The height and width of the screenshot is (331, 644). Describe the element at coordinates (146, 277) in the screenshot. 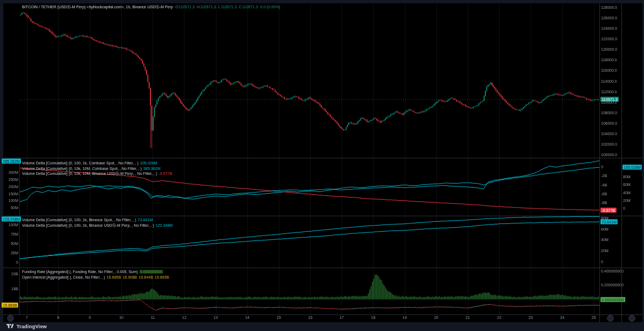

I see `oi-low-value: 15.844B` at that location.